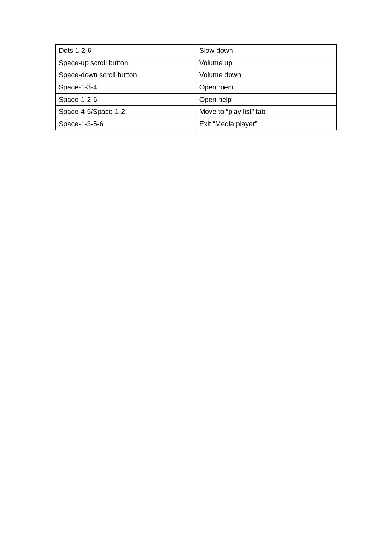 The image size is (392, 555). I want to click on table-row: Space-up scroll button Volume up, so click(196, 63).